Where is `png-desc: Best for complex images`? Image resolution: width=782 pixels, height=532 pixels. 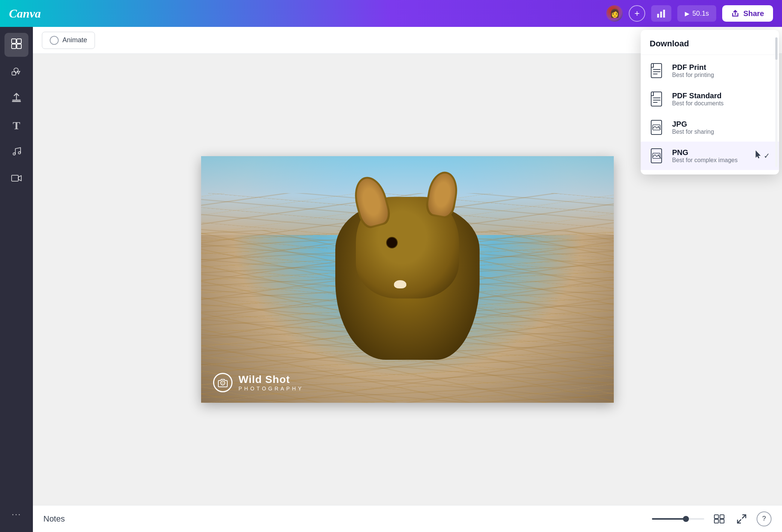 png-desc: Best for complex images is located at coordinates (714, 160).